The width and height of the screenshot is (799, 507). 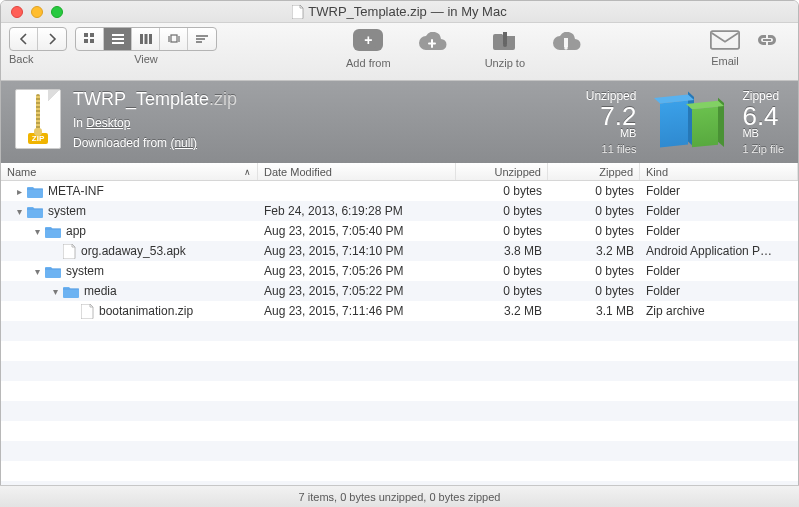 I want to click on add-from-icon: +, so click(x=368, y=40).